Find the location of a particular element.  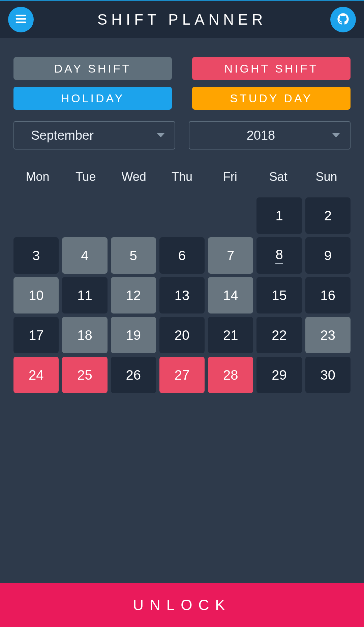

day-shift-button: DAY SHIFT is located at coordinates (93, 69).